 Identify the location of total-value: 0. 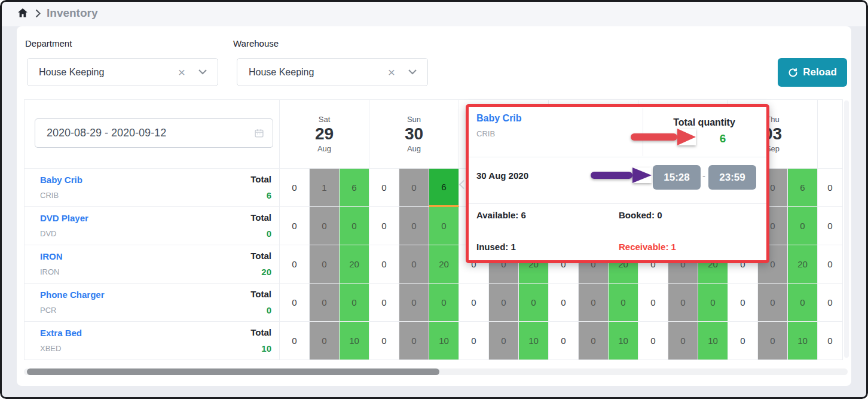
(269, 310).